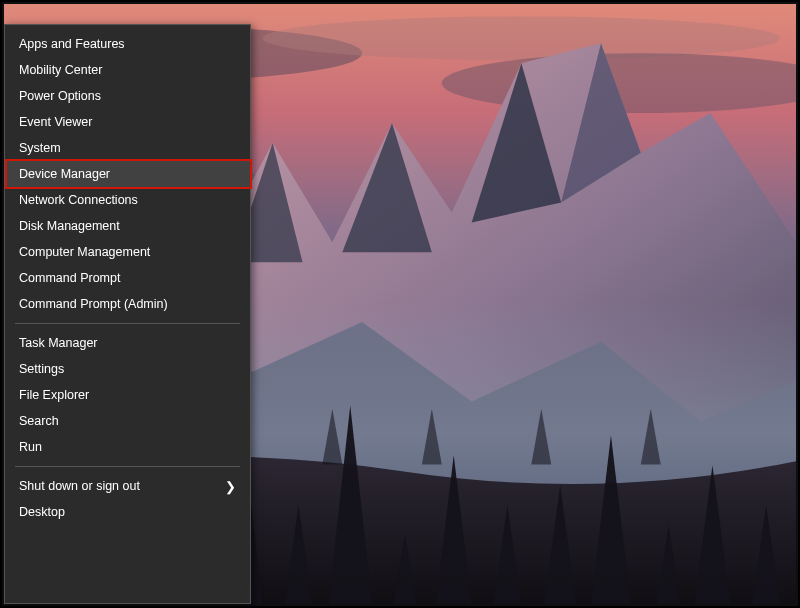 This screenshot has height=608, width=800. Describe the element at coordinates (128, 96) in the screenshot. I see `menu-item-power-options: Power Options` at that location.